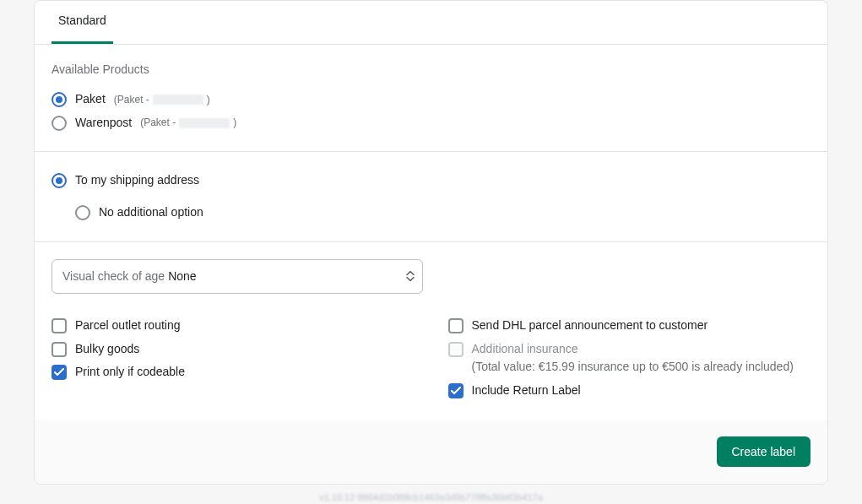  What do you see at coordinates (151, 213) in the screenshot?
I see `no-additional-option-label: No additional option` at bounding box center [151, 213].